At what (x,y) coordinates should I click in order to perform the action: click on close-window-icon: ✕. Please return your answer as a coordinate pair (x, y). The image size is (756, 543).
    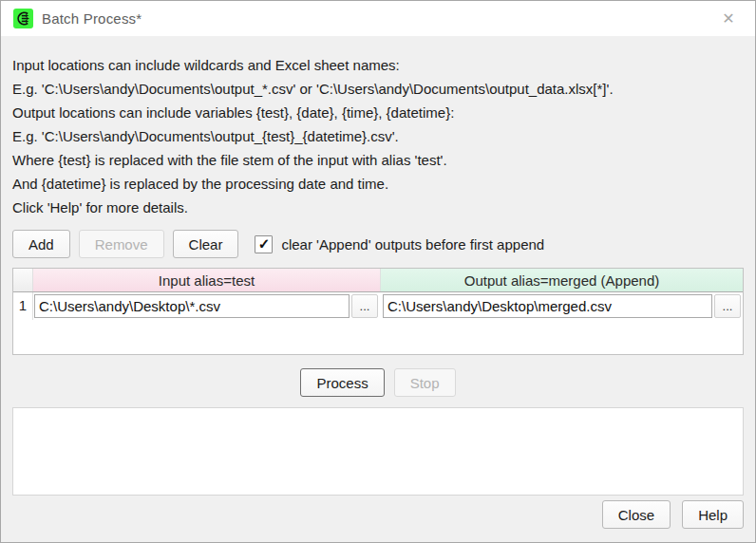
    Looking at the image, I should click on (728, 19).